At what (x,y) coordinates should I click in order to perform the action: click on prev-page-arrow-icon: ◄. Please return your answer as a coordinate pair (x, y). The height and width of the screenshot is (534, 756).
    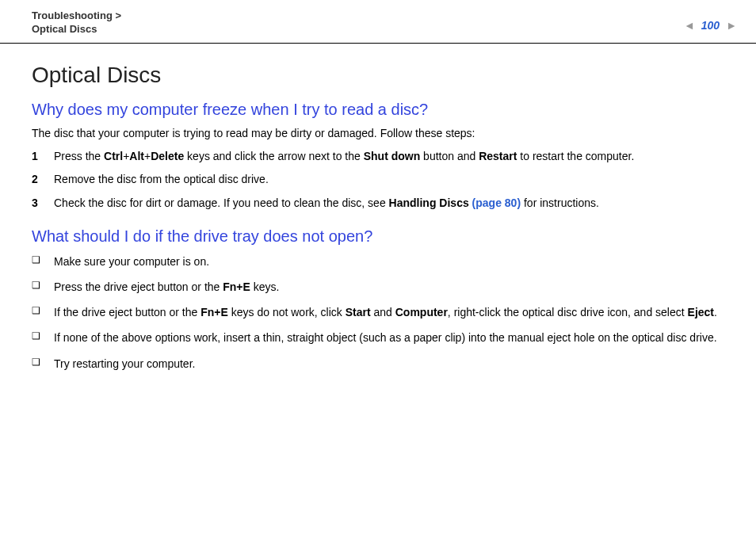
    Looking at the image, I should click on (689, 25).